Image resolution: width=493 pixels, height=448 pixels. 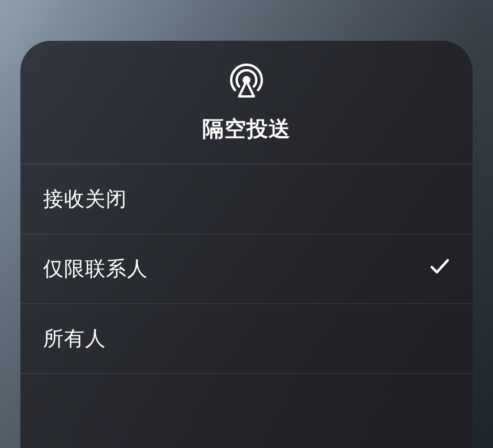 I want to click on checkmark-icon, so click(x=440, y=269).